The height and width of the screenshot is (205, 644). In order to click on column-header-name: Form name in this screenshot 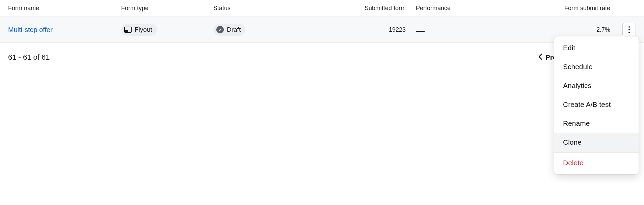, I will do `click(65, 8)`.